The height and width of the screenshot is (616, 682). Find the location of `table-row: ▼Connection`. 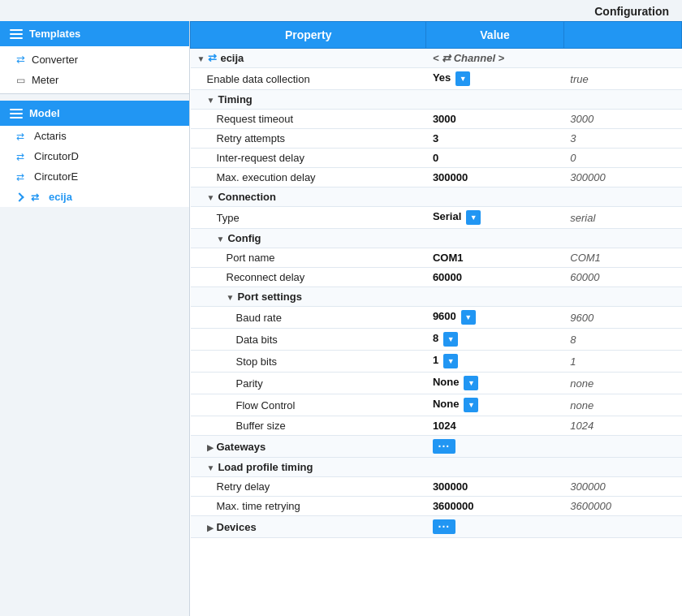

table-row: ▼Connection is located at coordinates (437, 197).